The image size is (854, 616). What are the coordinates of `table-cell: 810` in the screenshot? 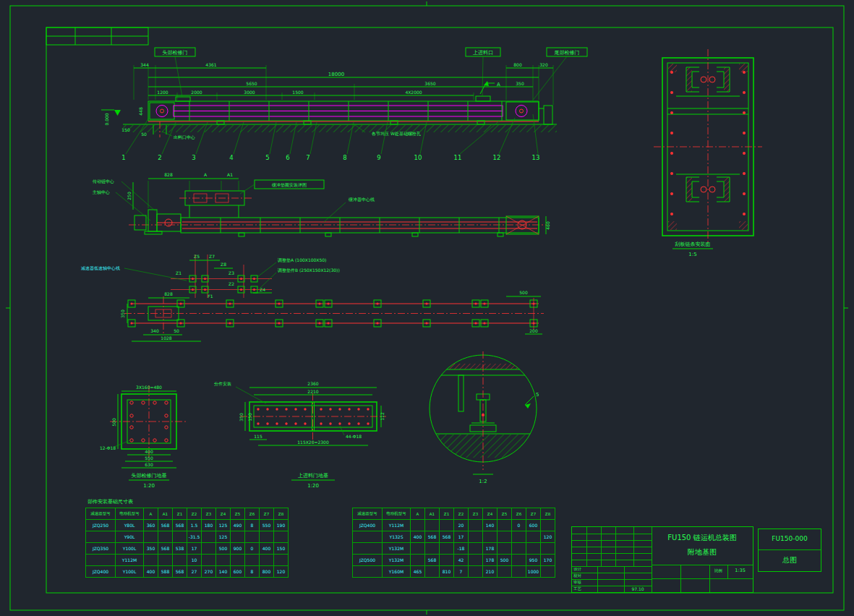 It's located at (447, 572).